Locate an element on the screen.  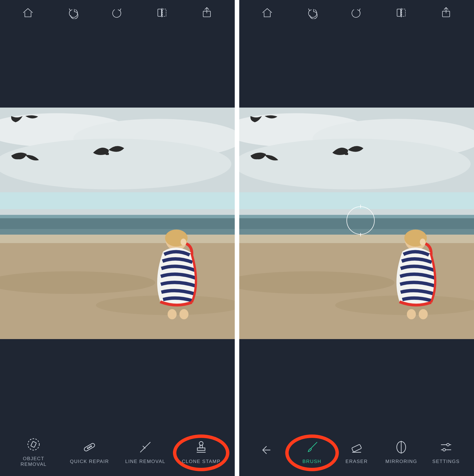
tool-label: MIRRORING is located at coordinates (401, 462).